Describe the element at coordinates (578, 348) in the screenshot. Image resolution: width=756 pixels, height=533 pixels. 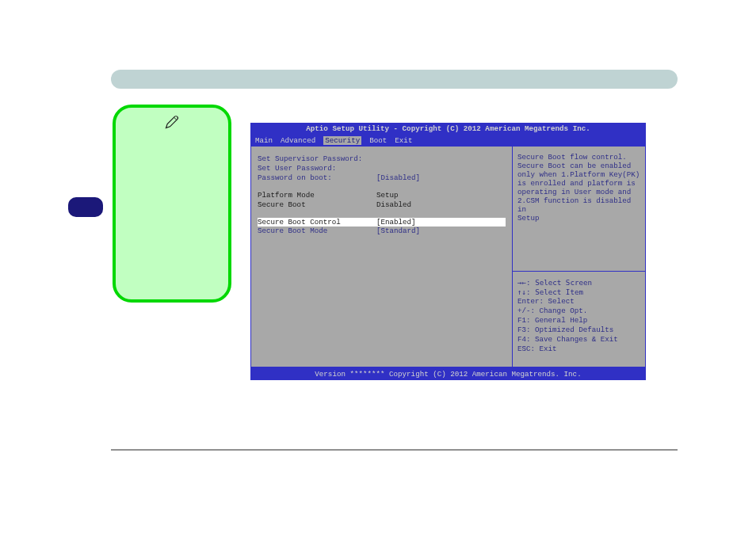
I see `key-hint: ESC: Exit` at that location.